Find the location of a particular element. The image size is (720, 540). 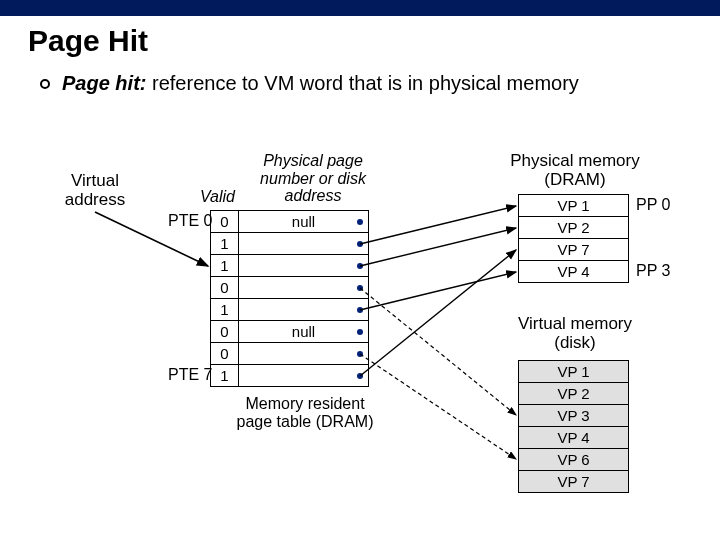

pm-row-0: VP 1 is located at coordinates (574, 206).